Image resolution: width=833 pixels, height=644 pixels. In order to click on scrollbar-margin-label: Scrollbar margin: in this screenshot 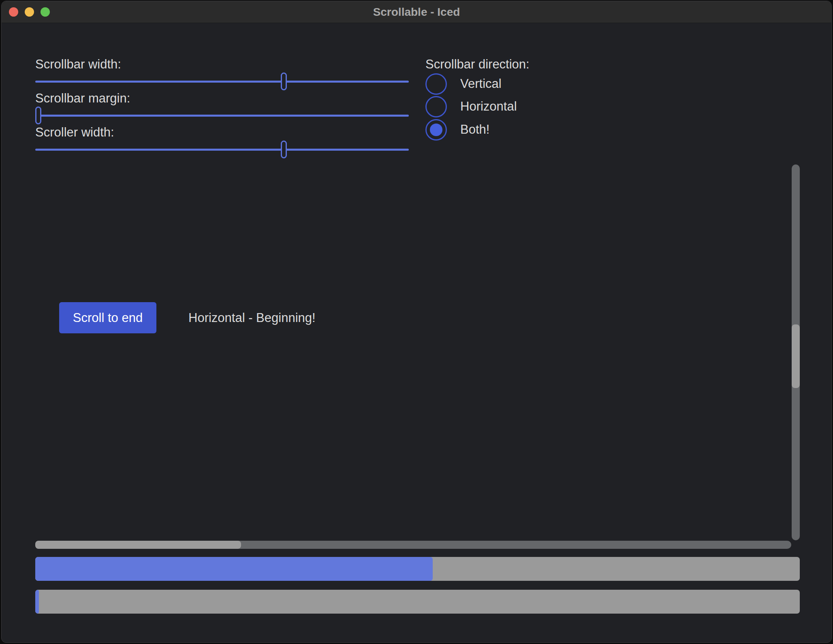, I will do `click(83, 98)`.